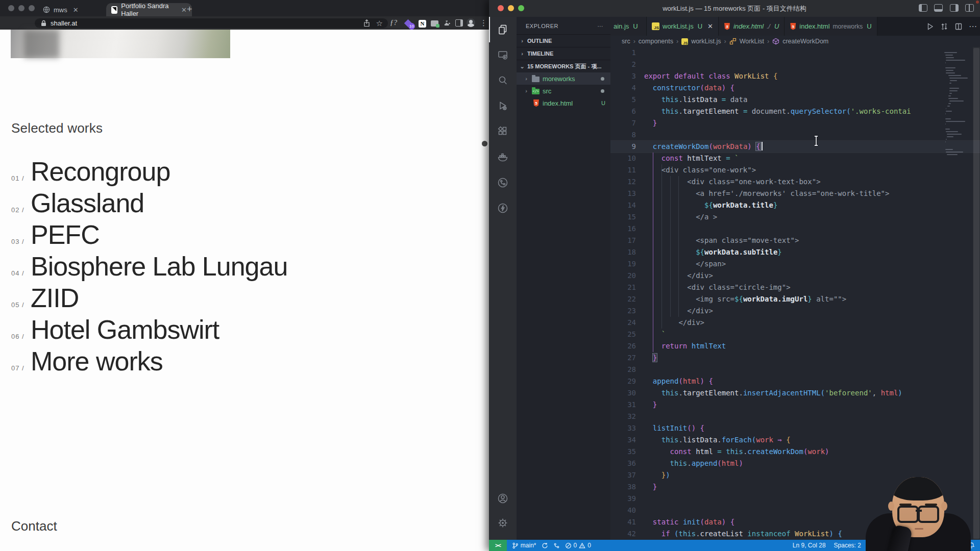  Describe the element at coordinates (524, 545) in the screenshot. I see `git-branch-item: main*` at that location.